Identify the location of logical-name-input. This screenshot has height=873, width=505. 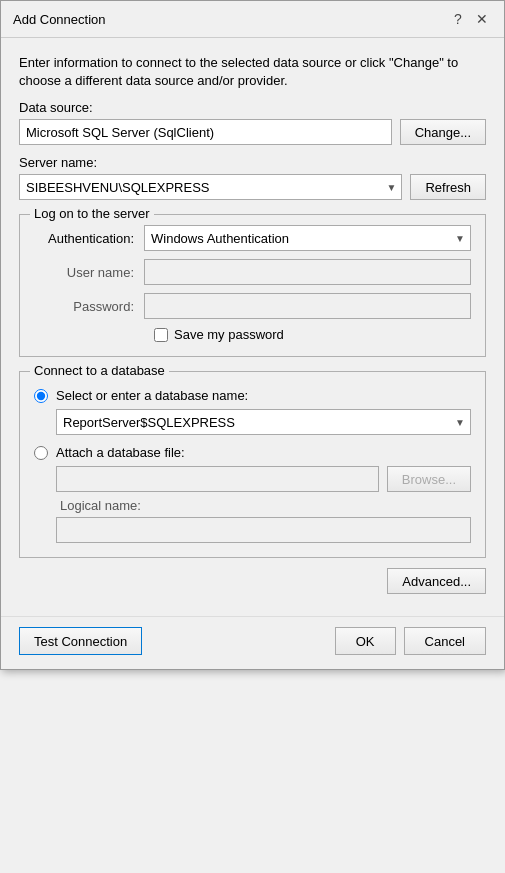
(264, 530).